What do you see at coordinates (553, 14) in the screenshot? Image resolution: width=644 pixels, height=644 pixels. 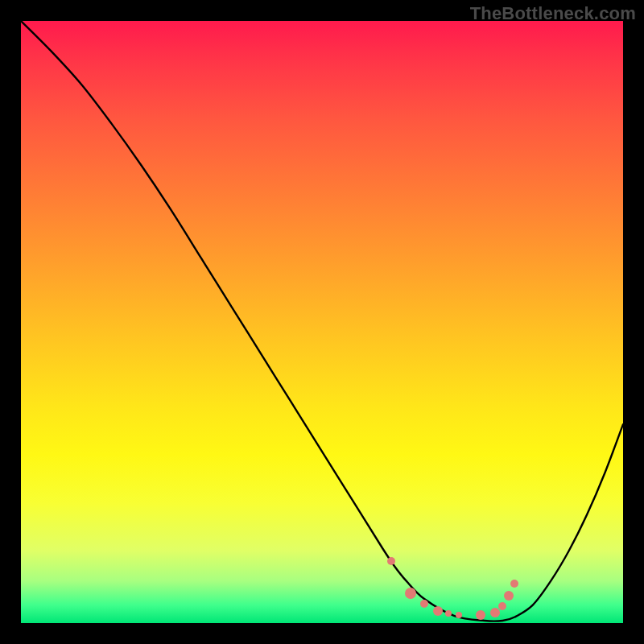 I see `watermark-text: TheBottleneck.com` at bounding box center [553, 14].